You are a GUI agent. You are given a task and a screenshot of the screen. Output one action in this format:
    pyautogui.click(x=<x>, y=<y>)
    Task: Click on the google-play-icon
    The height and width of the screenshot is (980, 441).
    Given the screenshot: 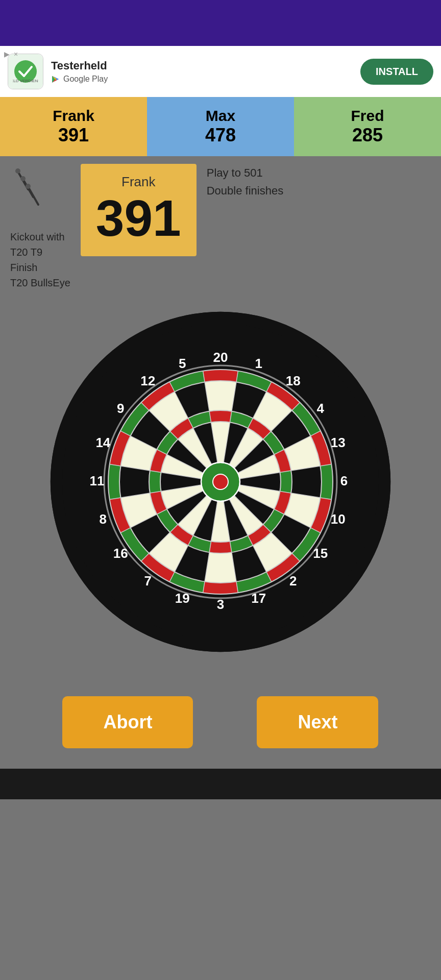 What is the action you would take?
    pyautogui.click(x=56, y=79)
    